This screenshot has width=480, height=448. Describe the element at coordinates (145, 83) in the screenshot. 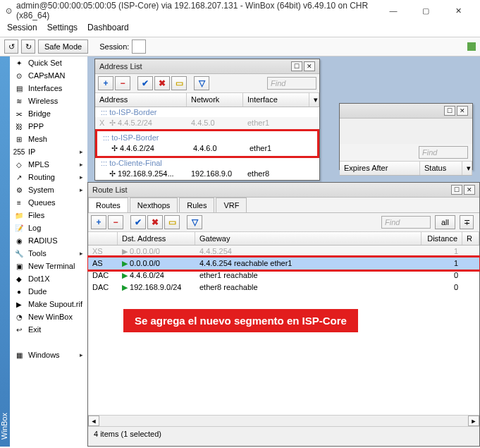

I see `enable-button: ✔` at that location.